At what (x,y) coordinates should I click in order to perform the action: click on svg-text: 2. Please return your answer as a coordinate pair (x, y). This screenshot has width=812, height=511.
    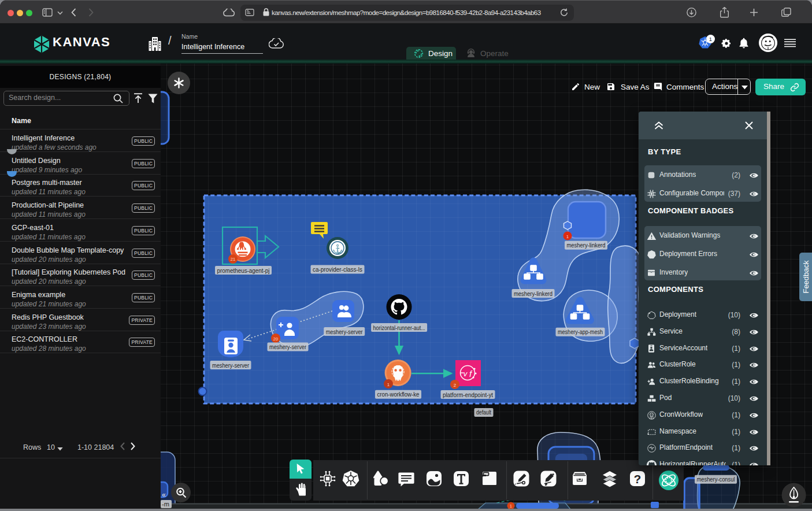
    Looking at the image, I should click on (455, 385).